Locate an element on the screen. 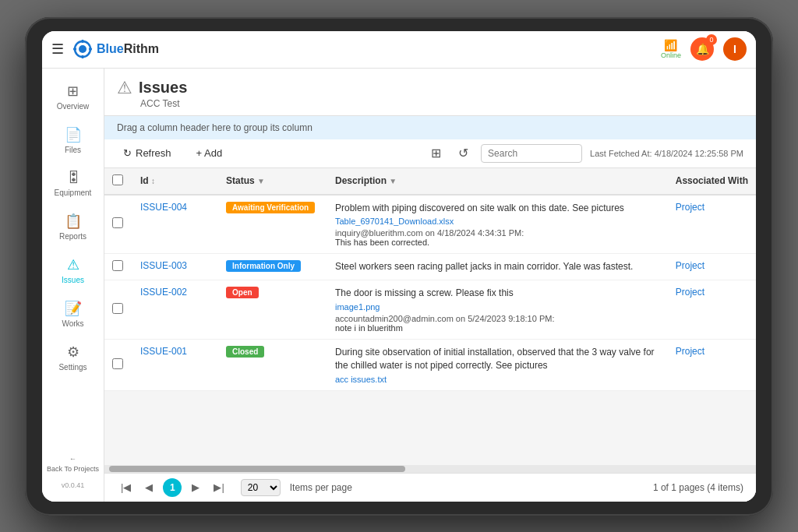 This screenshot has height=532, width=798. last-page-button: ▶| is located at coordinates (218, 488).